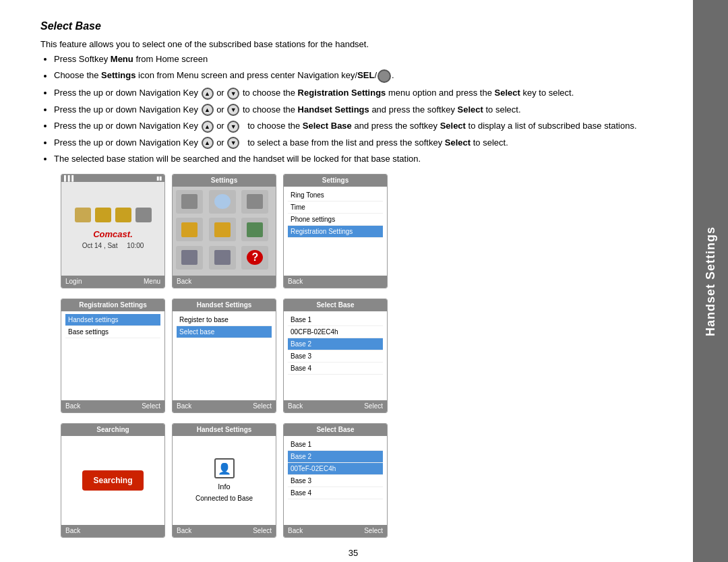 This screenshot has width=728, height=562. I want to click on reg-settings-footer: Back Select, so click(113, 406).